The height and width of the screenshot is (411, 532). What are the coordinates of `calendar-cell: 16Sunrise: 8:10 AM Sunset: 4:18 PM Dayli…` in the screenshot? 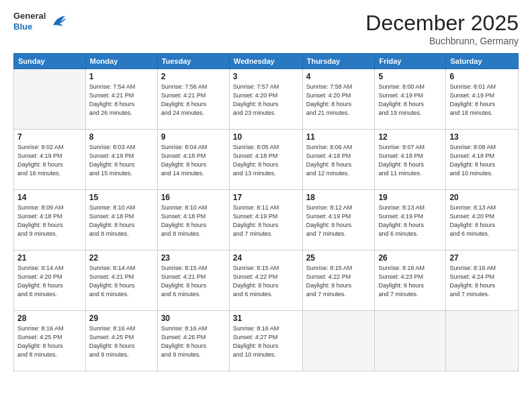 It's located at (193, 220).